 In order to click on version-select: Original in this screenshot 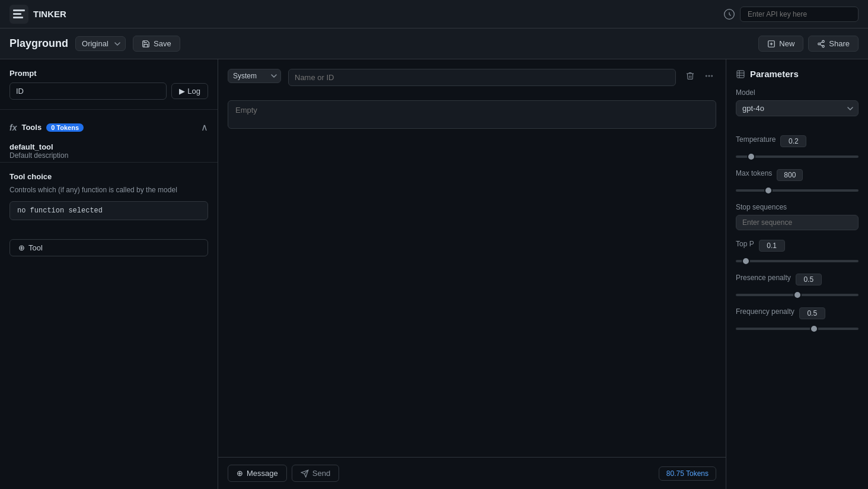, I will do `click(101, 44)`.